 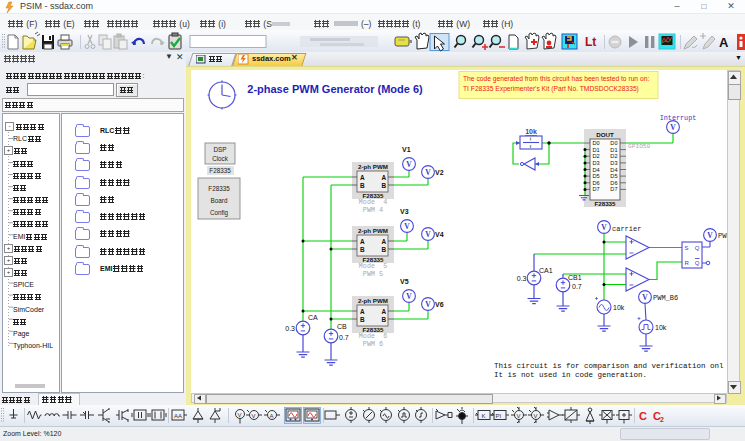 What do you see at coordinates (605, 134) in the screenshot?
I see `svg-text: DOUT` at bounding box center [605, 134].